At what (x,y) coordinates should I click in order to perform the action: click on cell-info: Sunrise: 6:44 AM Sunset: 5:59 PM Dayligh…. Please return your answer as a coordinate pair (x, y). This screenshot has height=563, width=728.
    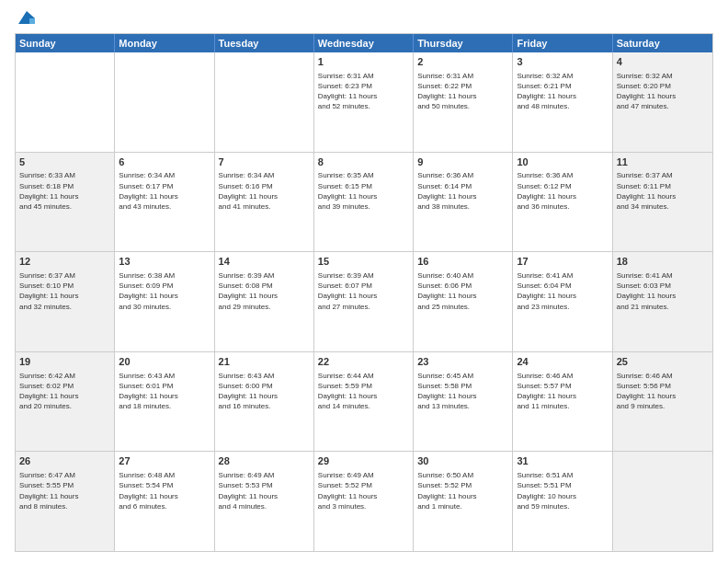
    Looking at the image, I should click on (364, 392).